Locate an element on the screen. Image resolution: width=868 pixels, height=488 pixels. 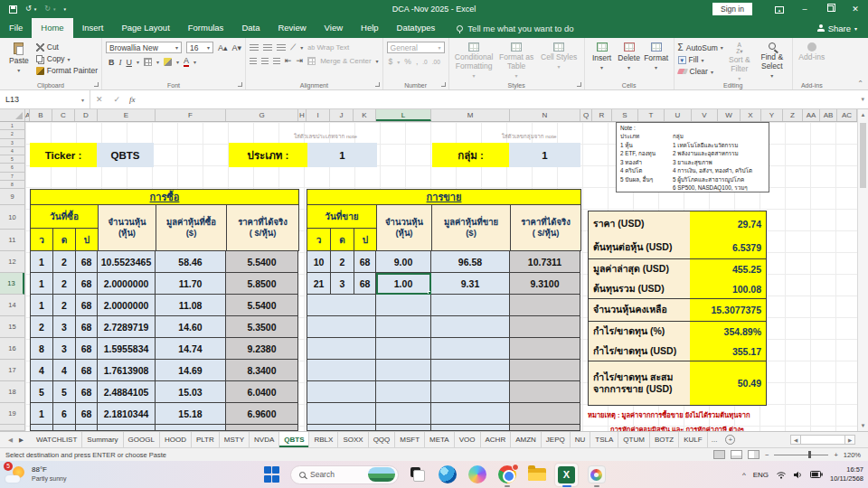
summary-value: 455.25 is located at coordinates (728, 269).